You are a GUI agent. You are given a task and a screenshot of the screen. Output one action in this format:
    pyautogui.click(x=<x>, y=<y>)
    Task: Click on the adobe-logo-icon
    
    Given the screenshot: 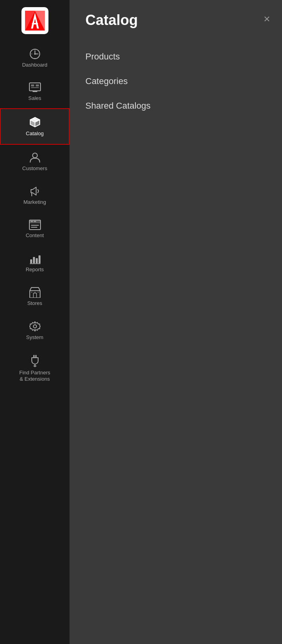 What is the action you would take?
    pyautogui.click(x=35, y=21)
    